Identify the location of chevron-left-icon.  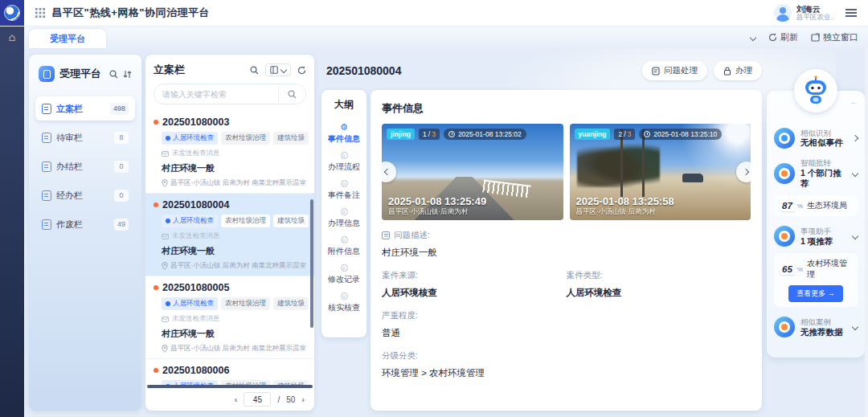
(387, 172).